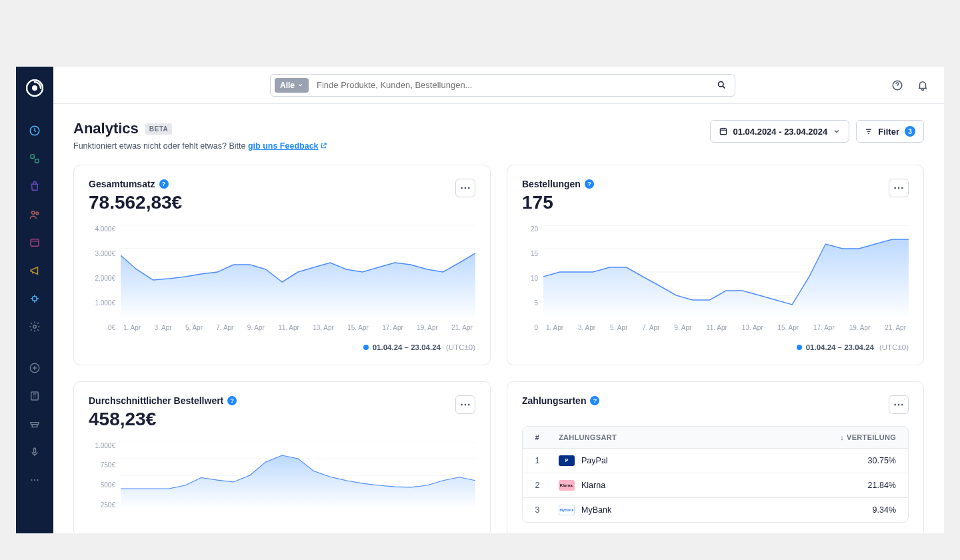  What do you see at coordinates (200, 147) in the screenshot?
I see `page-subtitle: Funktioniert etwas nicht oder fehlt etwa…` at bounding box center [200, 147].